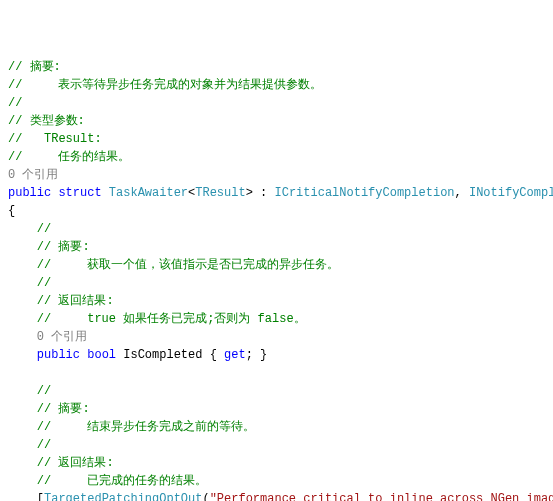 This screenshot has height=501, width=553. Describe the element at coordinates (206, 496) in the screenshot. I see `code-token: (` at that location.